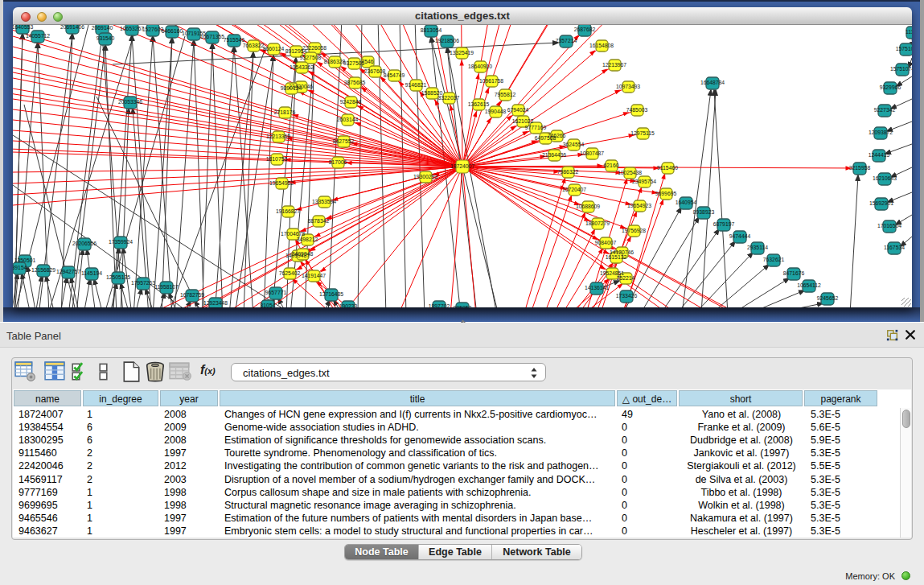 The image size is (924, 585). I want to click on svg-text: 9474444, so click(740, 237).